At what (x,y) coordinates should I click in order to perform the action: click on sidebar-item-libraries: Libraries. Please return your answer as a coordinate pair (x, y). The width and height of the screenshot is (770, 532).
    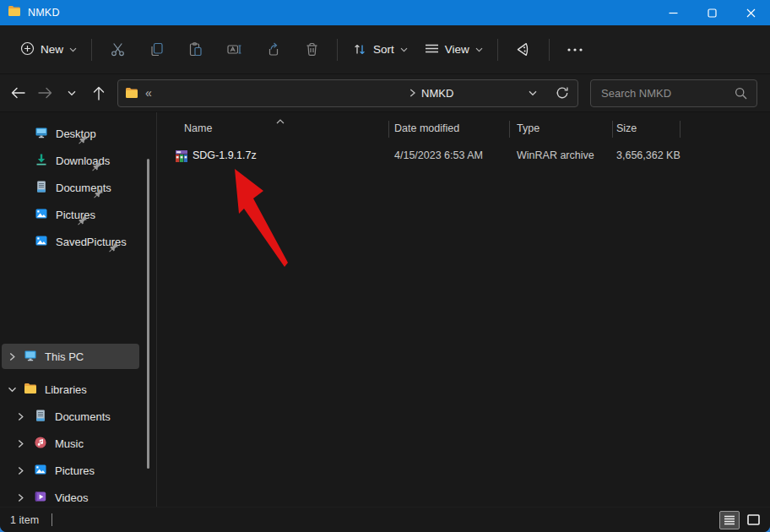
    Looking at the image, I should click on (78, 389).